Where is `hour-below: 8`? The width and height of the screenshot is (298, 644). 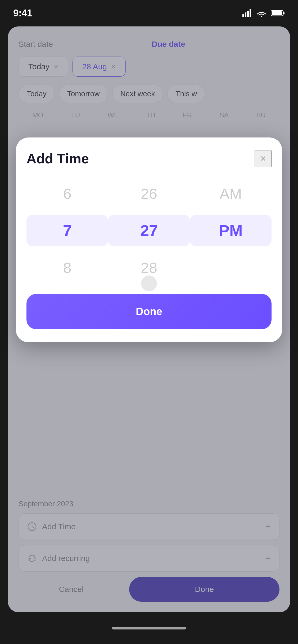
hour-below: 8 is located at coordinates (67, 268).